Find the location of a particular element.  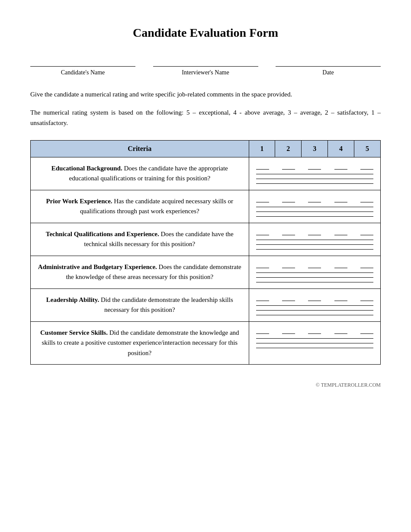

col2-header: 2 is located at coordinates (288, 149).